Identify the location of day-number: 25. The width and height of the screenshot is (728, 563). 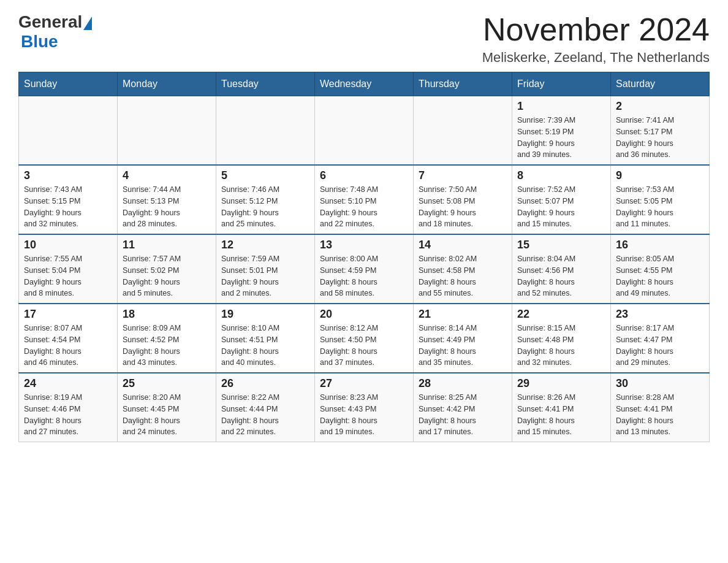
(167, 384).